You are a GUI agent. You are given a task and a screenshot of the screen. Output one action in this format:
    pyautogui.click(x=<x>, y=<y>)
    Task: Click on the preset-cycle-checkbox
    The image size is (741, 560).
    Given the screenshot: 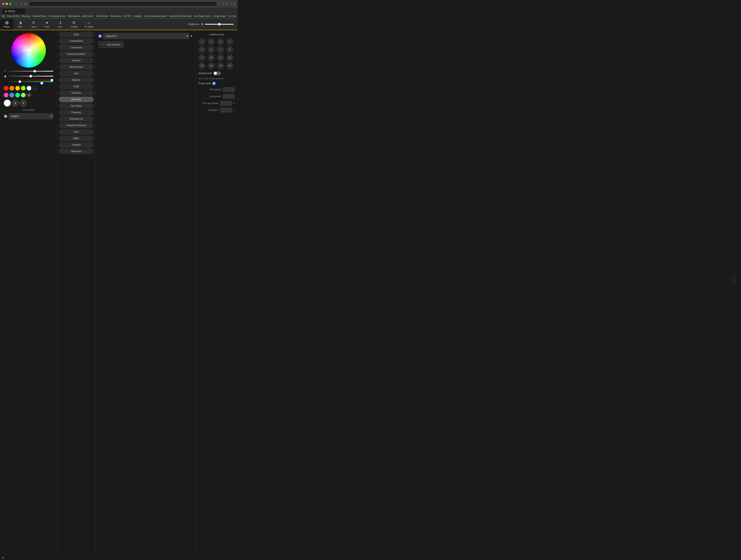 What is the action you would take?
    pyautogui.click(x=214, y=83)
    